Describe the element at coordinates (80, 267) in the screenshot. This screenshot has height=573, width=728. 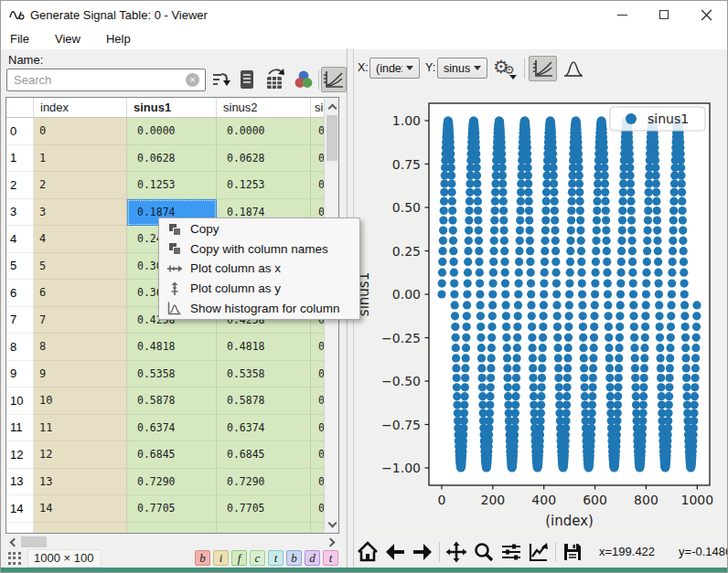
I see `cell-index: 5` at that location.